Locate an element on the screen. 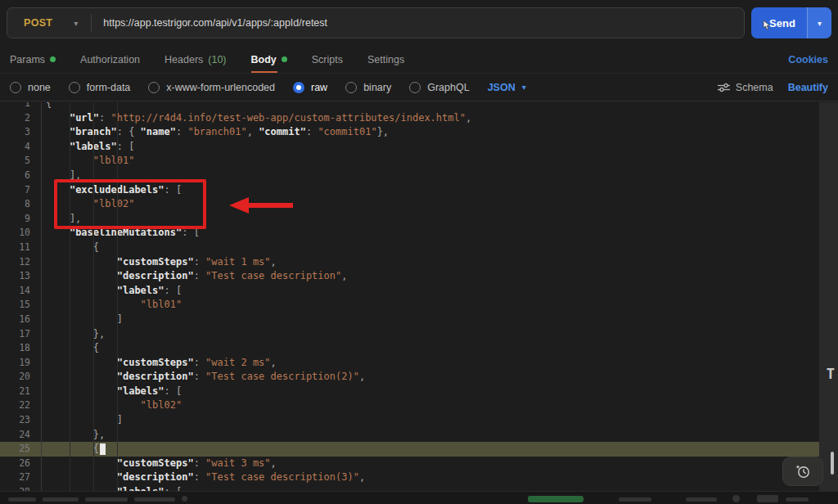 This screenshot has width=838, height=504. tab-scripts: Scripts is located at coordinates (327, 59).